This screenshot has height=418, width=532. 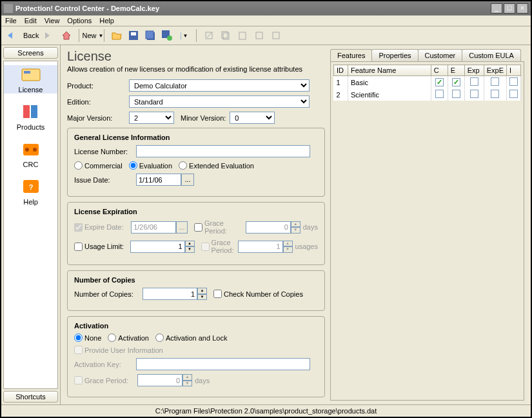 What do you see at coordinates (203, 118) in the screenshot?
I see `minor-version-label: Minor Version:` at bounding box center [203, 118].